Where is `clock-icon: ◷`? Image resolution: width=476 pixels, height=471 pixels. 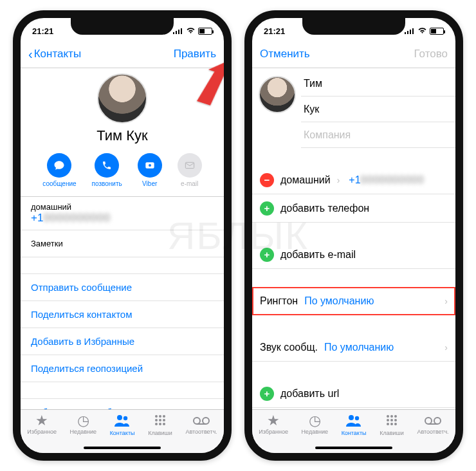
clock-icon: ◷ is located at coordinates (84, 421).